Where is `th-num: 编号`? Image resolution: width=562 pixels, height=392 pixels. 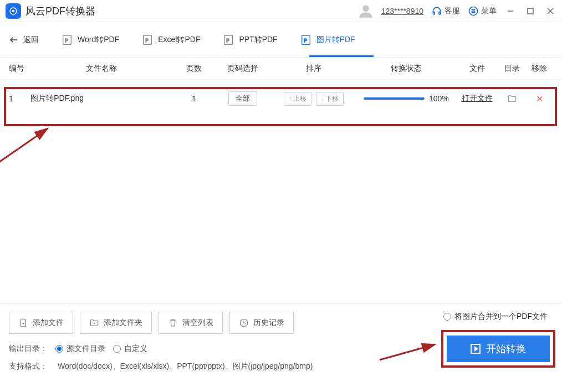 th-num: 编号 is located at coordinates (20, 69).